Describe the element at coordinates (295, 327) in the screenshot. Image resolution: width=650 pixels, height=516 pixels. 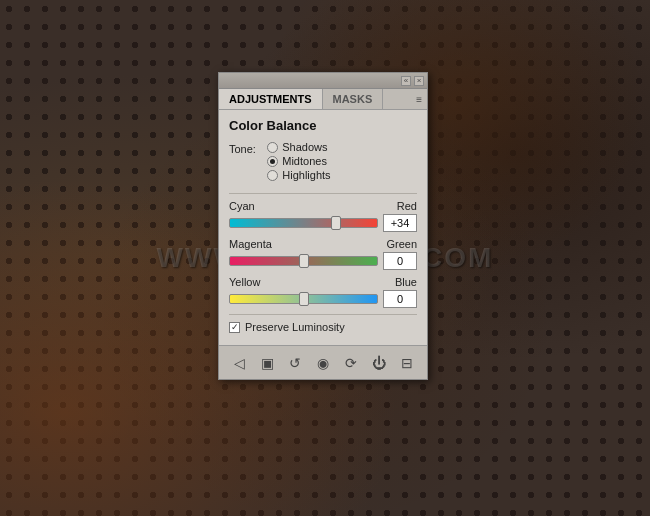
I see `preserve-luminosity-label: Preserve Luminosity` at that location.